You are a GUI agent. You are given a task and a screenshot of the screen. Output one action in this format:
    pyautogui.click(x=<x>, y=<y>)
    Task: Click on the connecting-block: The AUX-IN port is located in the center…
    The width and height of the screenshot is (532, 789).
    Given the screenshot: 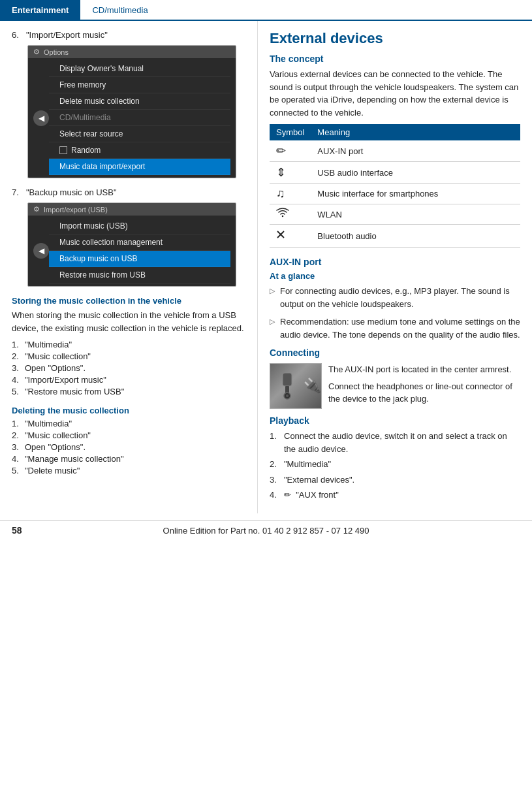 What is the action you would take?
    pyautogui.click(x=395, y=386)
    